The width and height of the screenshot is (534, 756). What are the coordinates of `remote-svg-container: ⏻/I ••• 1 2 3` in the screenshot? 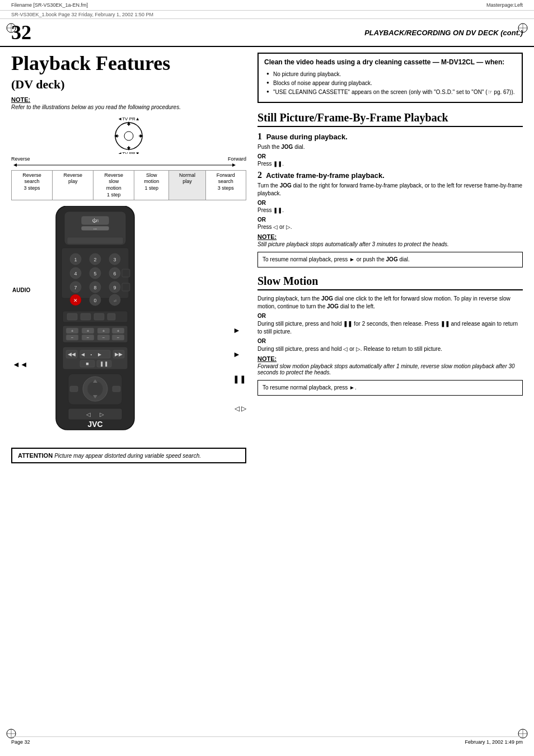 It's located at (95, 324).